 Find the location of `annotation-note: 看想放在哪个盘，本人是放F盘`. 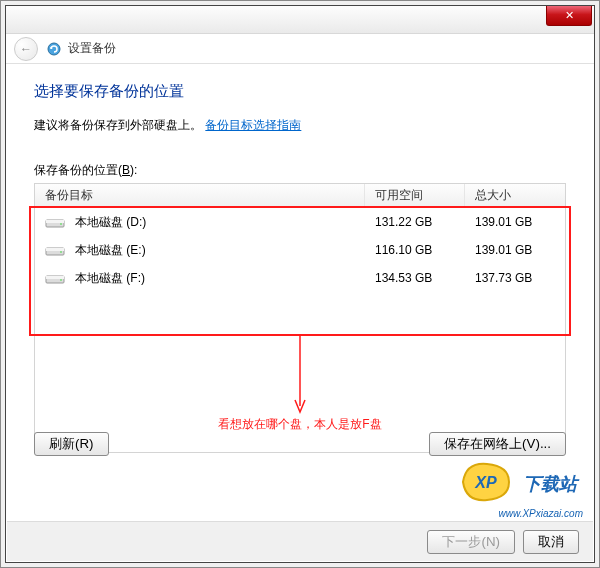

annotation-note: 看想放在哪个盘，本人是放F盘 is located at coordinates (300, 424).